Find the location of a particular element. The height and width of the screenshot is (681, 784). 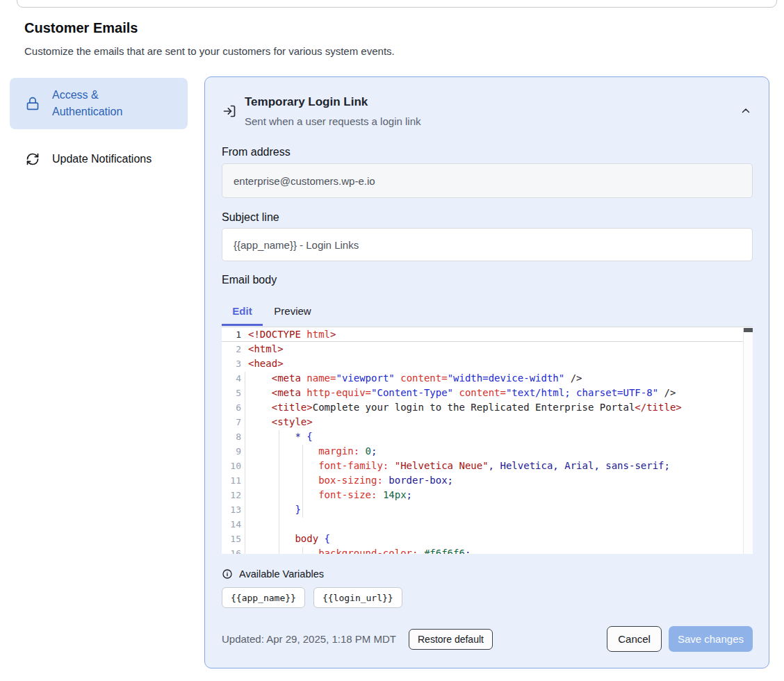

code-text: } is located at coordinates (275, 510).